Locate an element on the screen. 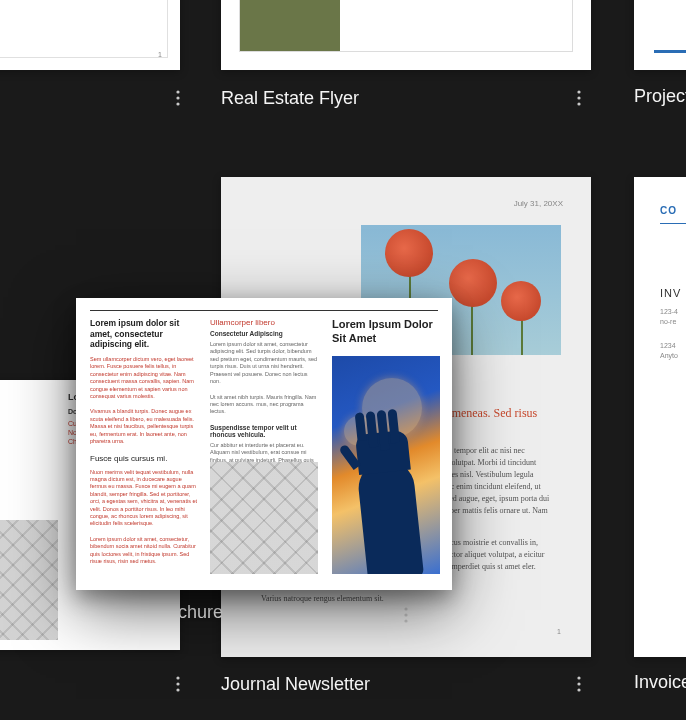 The width and height of the screenshot is (686, 720). bullet-list: Suspendisse ullamcorper mauris non est p… is located at coordinates (456, 26).